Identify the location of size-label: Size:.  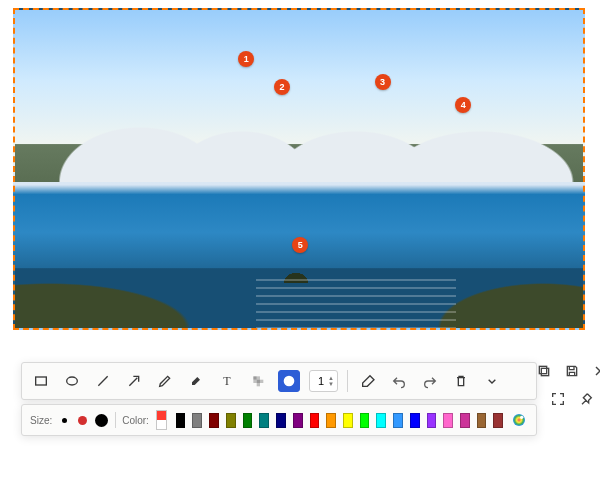
(41, 420).